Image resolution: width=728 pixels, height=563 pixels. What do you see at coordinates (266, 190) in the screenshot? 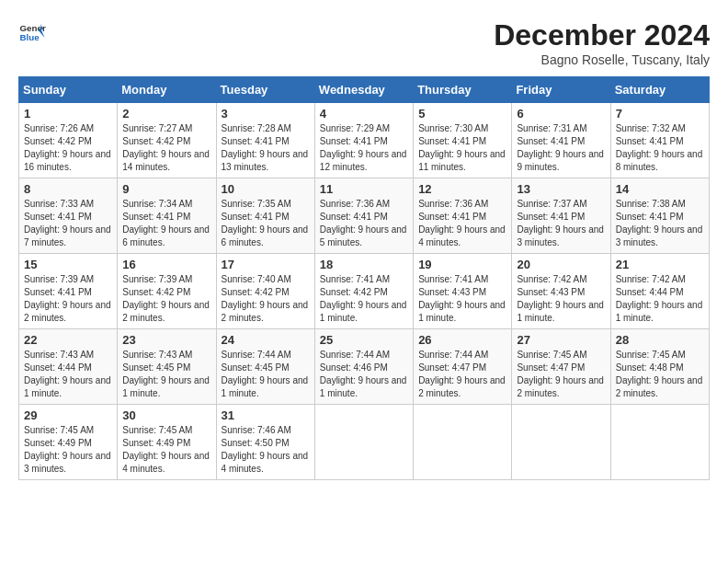
I see `day-number: 10` at bounding box center [266, 190].